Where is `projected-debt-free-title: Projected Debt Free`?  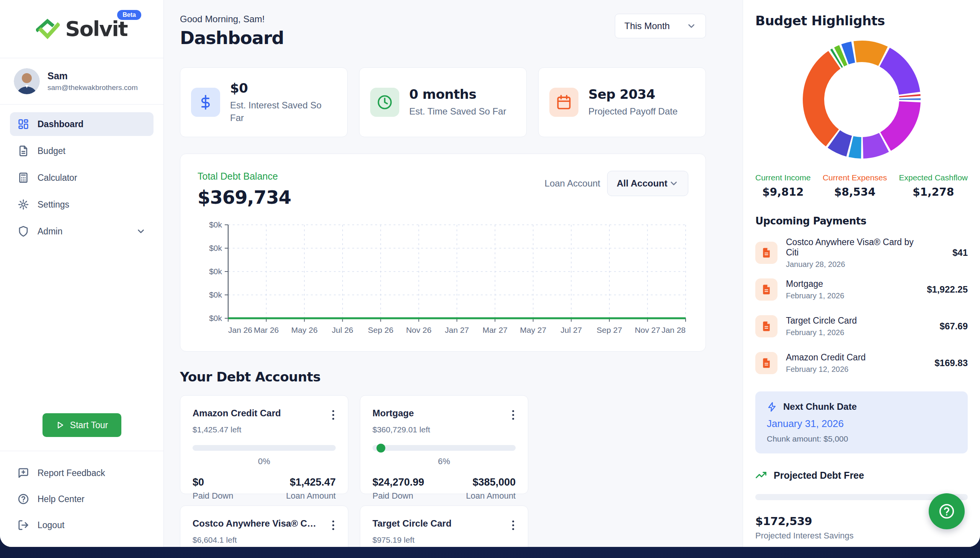 projected-debt-free-title: Projected Debt Free is located at coordinates (819, 475).